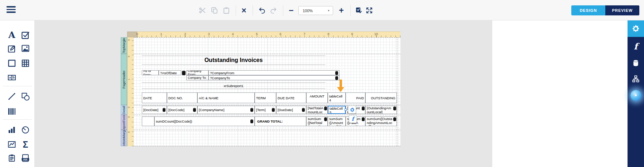 Image resolution: width=644 pixels, height=167 pixels. I want to click on footer-expression: sumDCount([DocCode]), so click(174, 121).